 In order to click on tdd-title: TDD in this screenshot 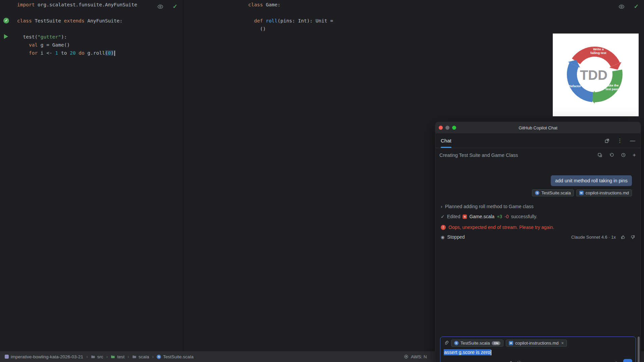, I will do `click(594, 75)`.